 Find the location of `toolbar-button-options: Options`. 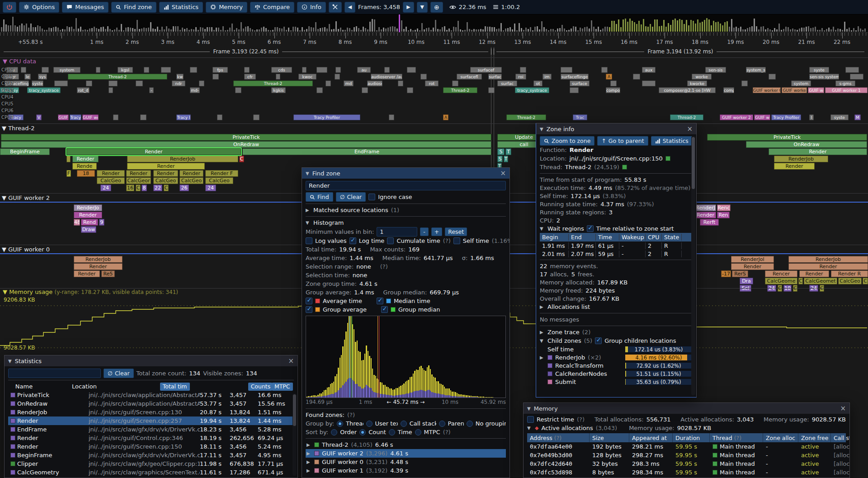

toolbar-button-options: Options is located at coordinates (39, 7).